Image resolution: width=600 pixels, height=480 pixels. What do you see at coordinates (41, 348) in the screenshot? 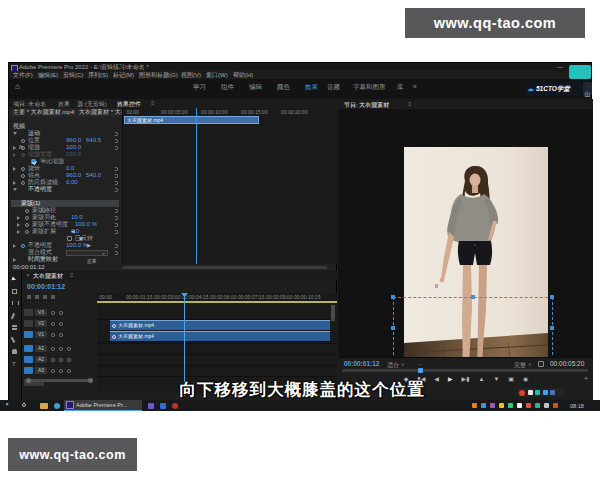
I see `track-label: A1` at bounding box center [41, 348].